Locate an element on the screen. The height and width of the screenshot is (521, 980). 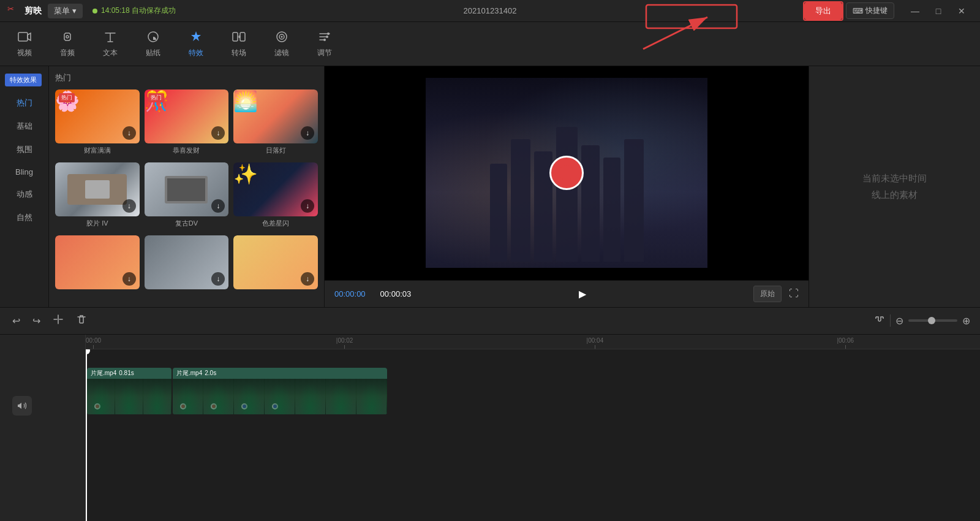
toolbar-item-sticker: 贴纸 is located at coordinates (153, 44).